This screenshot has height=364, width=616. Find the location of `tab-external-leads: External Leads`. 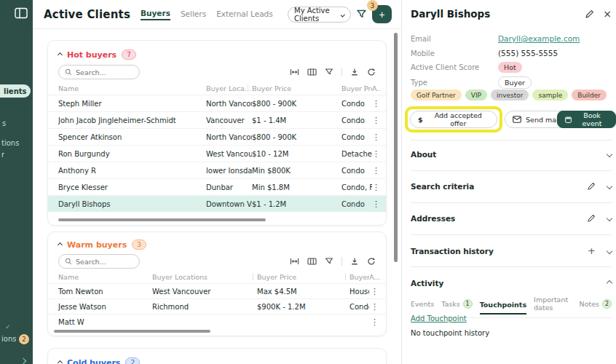

tab-external-leads: External Leads is located at coordinates (245, 15).